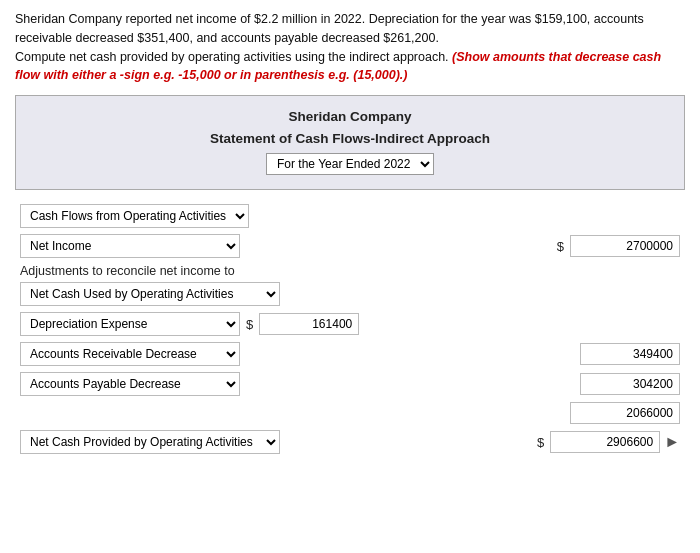 Image resolution: width=700 pixels, height=553 pixels. What do you see at coordinates (350, 139) in the screenshot?
I see `statement-heading: Statement of Cash Flows-Indirect Approac…` at bounding box center [350, 139].